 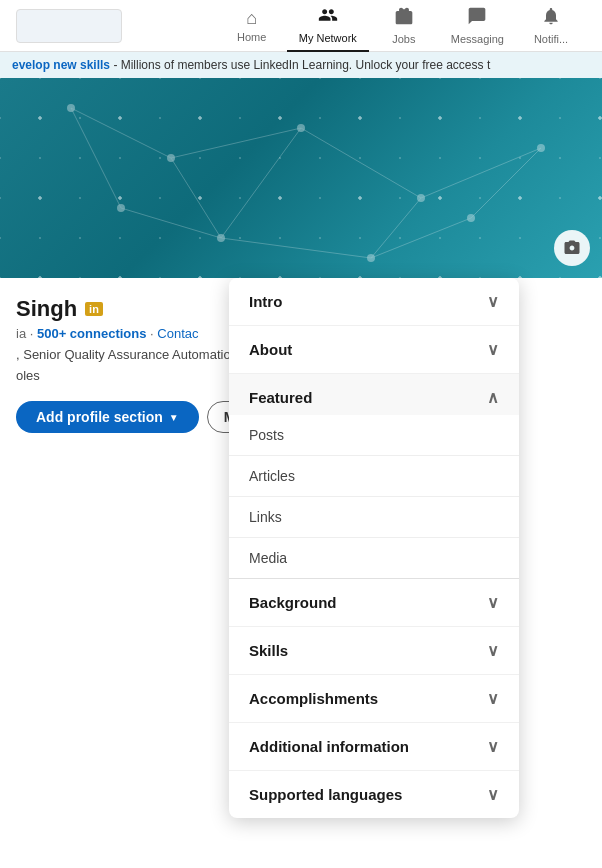 What do you see at coordinates (493, 650) in the screenshot?
I see `skills-chevron: ∨` at bounding box center [493, 650].